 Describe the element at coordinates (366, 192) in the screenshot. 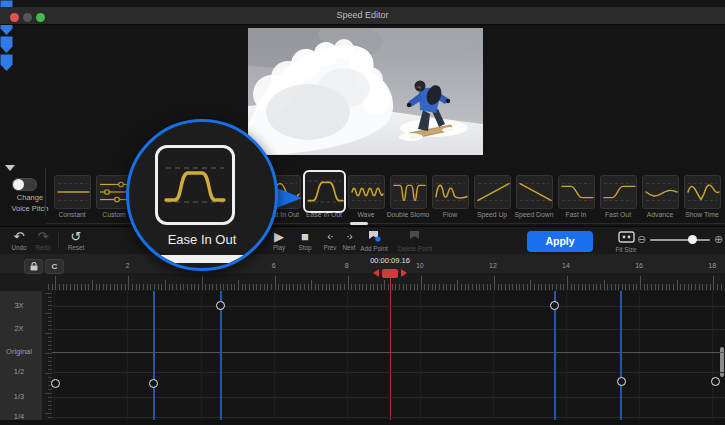

I see `preset-wave` at that location.